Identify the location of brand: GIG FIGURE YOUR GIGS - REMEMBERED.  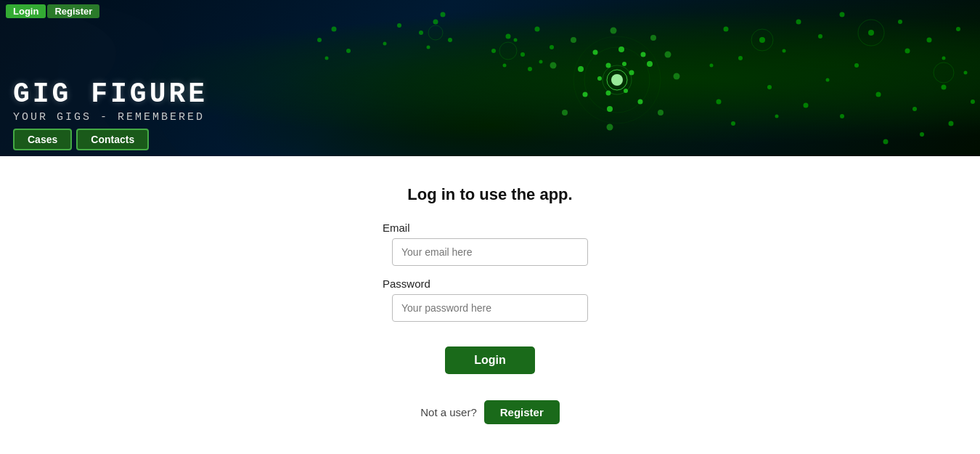
(110, 101).